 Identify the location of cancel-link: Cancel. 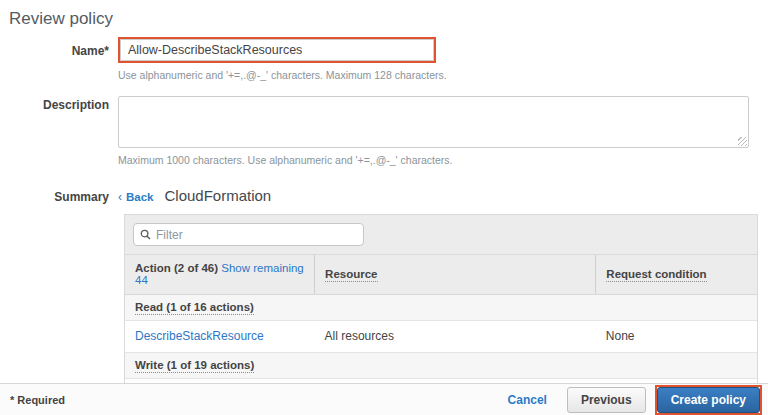
(528, 400).